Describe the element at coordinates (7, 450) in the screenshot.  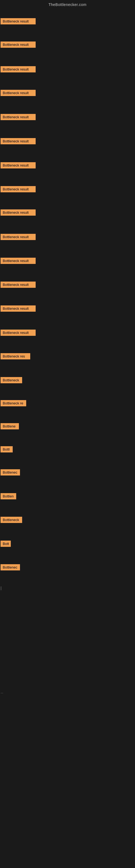
I see `bottleneck-item: Bottl` at that location.